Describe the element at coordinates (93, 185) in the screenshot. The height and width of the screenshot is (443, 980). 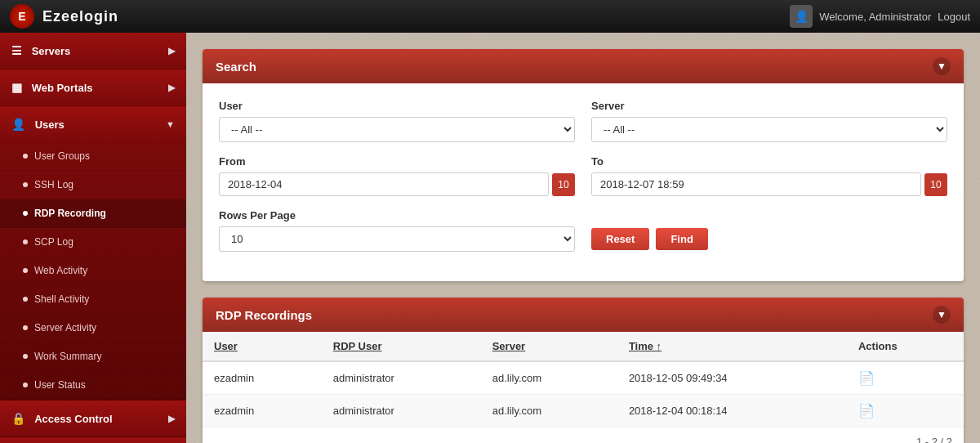
I see `sidebar-item-ssh-log: SSH Log` at that location.